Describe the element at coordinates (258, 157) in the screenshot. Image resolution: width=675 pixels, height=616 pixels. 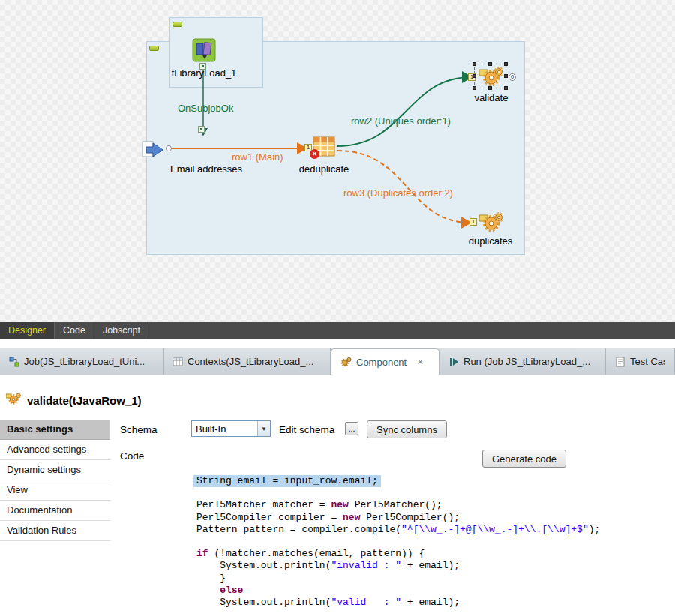
I see `connection-label-row1: row1 (Main)` at that location.